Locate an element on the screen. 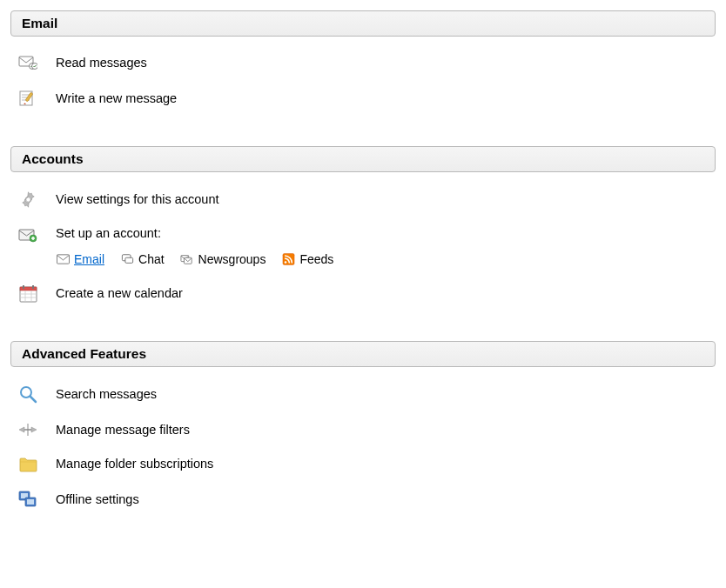 The image size is (726, 588). envelope-icon is located at coordinates (63, 259).